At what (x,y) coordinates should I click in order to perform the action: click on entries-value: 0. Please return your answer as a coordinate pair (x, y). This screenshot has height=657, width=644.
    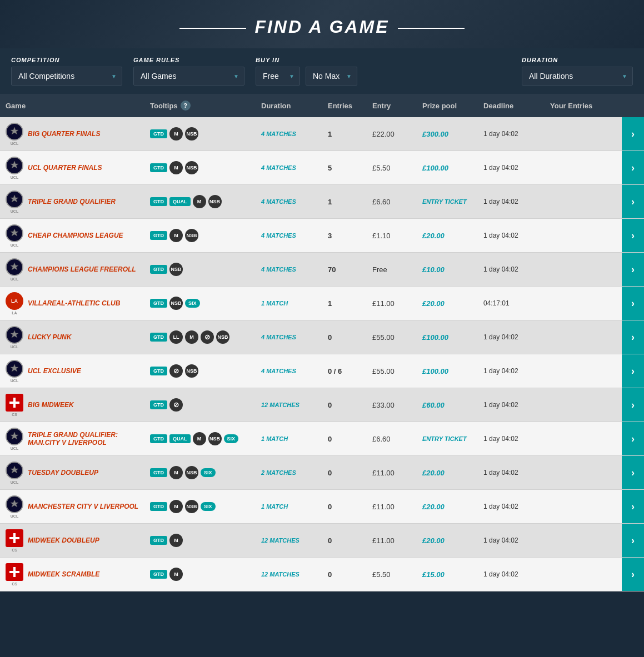
    Looking at the image, I should click on (330, 439).